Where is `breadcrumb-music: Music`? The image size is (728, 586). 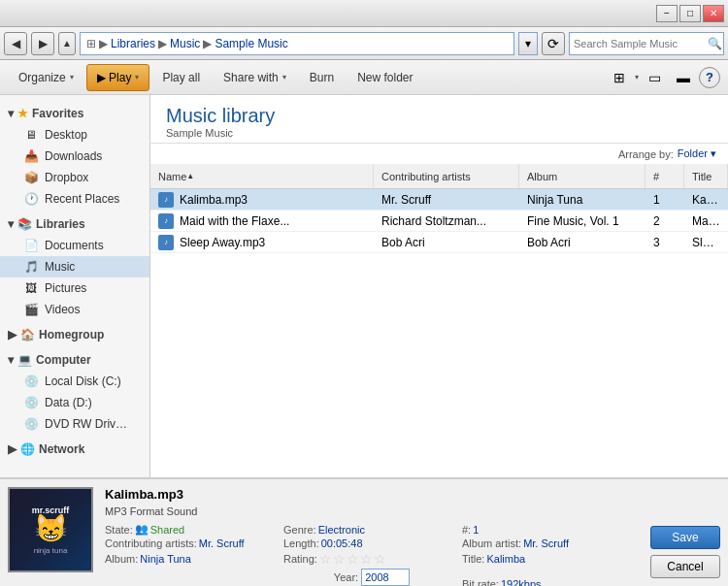
breadcrumb-music: Music is located at coordinates (184, 44).